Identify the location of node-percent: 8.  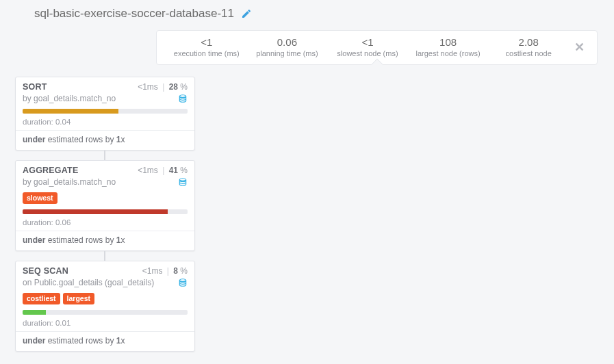
(175, 271).